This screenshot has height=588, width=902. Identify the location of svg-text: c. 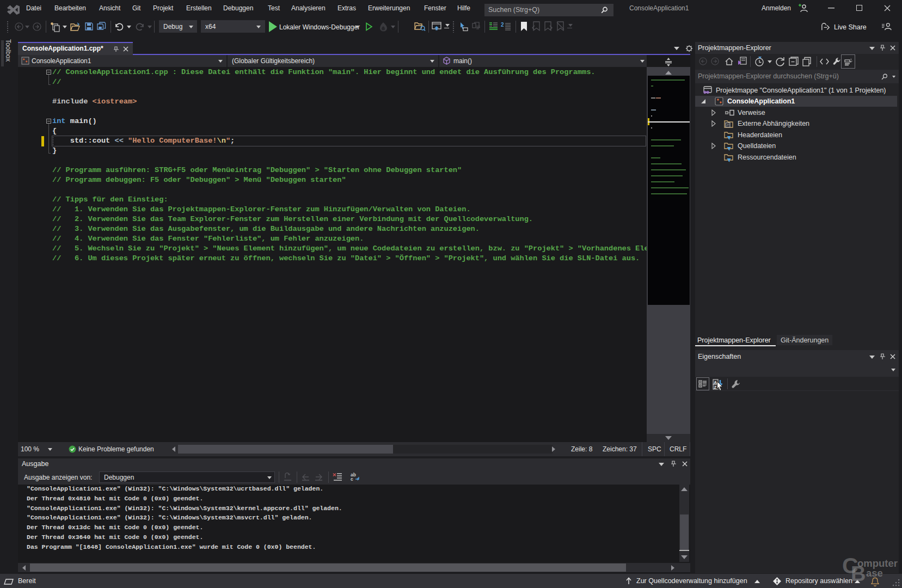
(352, 479).